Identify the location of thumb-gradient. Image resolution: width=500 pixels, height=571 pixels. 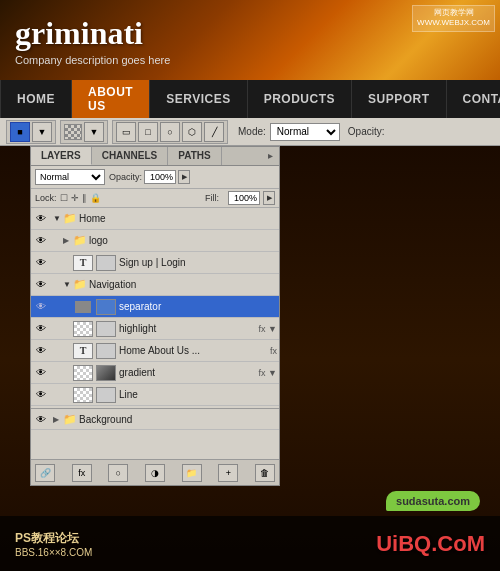
(83, 373).